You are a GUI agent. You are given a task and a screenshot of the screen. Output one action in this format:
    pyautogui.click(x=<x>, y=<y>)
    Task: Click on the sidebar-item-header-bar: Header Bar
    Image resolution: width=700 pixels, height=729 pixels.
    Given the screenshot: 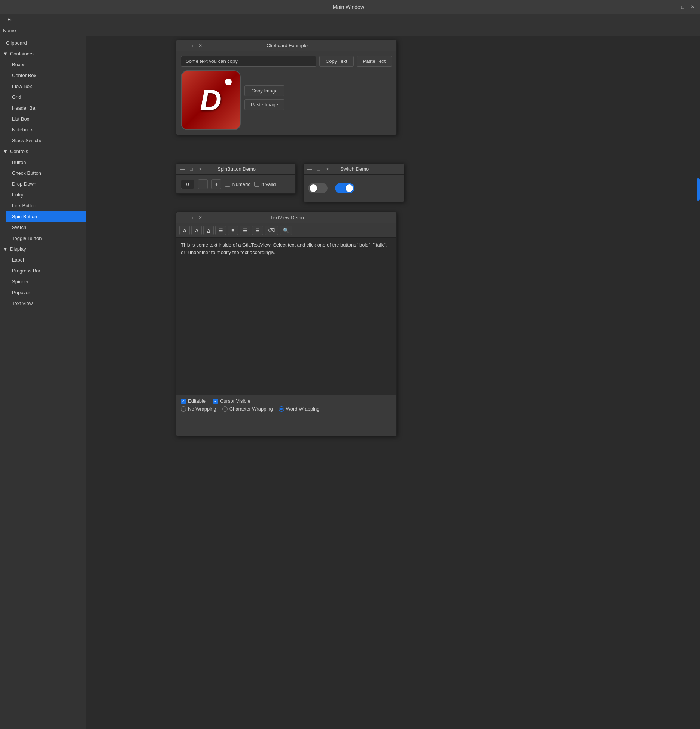 What is the action you would take?
    pyautogui.click(x=46, y=108)
    